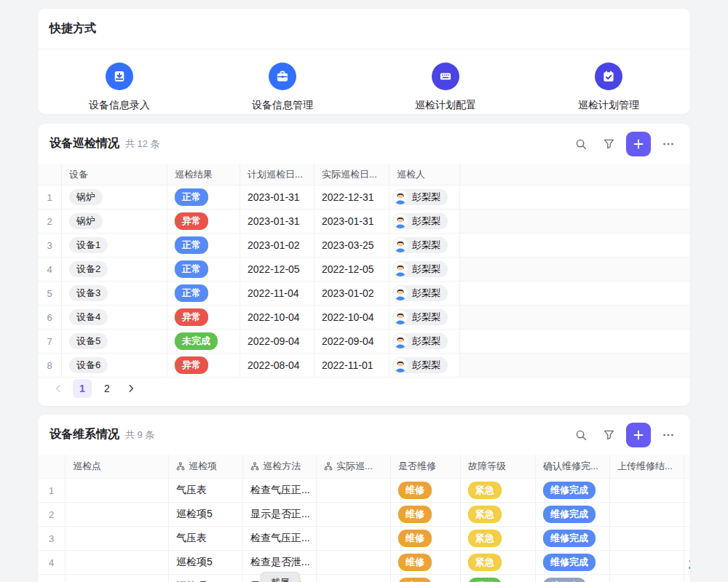 The height and width of the screenshot is (582, 728). Describe the element at coordinates (191, 221) in the screenshot. I see `status-badge: 异常` at that location.